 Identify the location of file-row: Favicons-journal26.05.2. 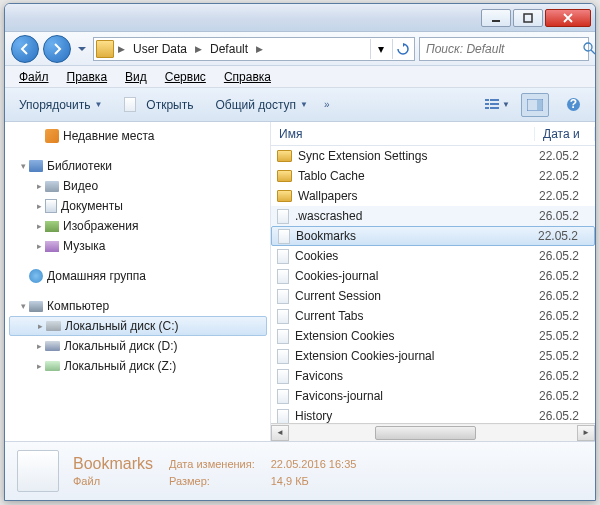
(433, 396).